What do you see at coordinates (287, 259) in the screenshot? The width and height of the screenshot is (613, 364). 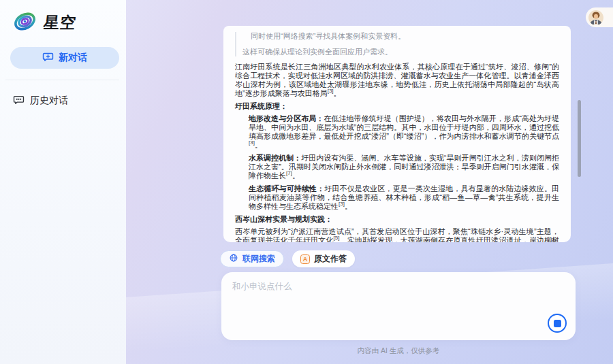 I see `composer-toolbar: 联网搜索 A 原文作答` at bounding box center [287, 259].